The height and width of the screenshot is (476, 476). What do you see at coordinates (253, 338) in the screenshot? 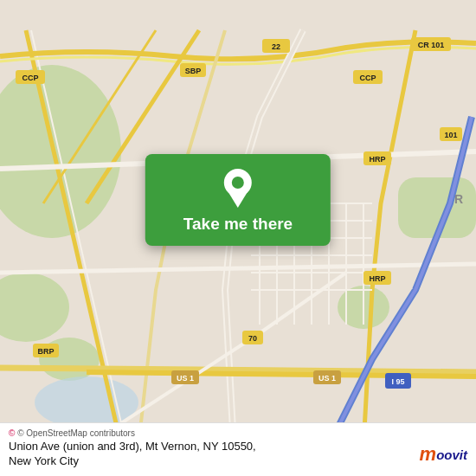
I see `svg-text: 70` at bounding box center [253, 338].